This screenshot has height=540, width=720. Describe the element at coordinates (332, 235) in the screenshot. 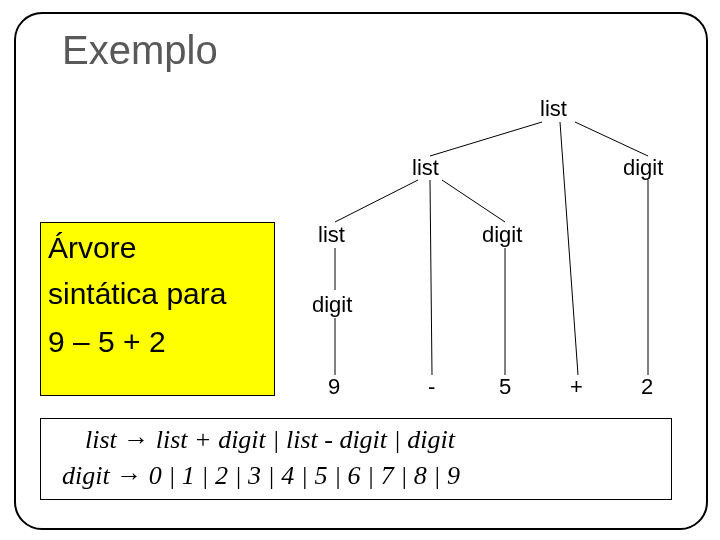

I see `tree-node-list-3: list` at that location.